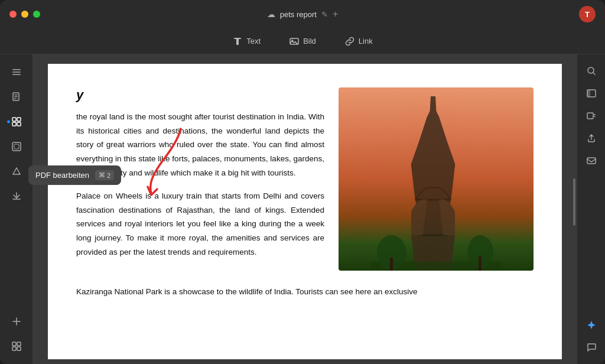  I want to click on close-button, so click(13, 14).